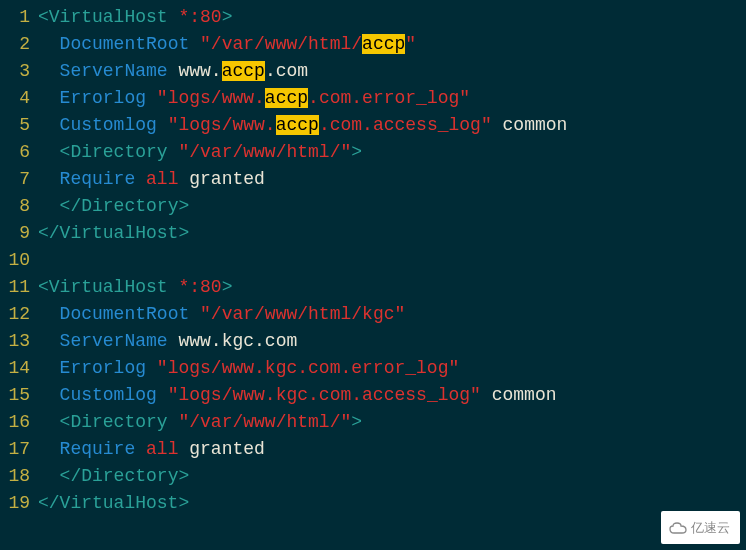 This screenshot has width=746, height=550. Describe the element at coordinates (17, 180) in the screenshot. I see `line-number: 7` at that location.